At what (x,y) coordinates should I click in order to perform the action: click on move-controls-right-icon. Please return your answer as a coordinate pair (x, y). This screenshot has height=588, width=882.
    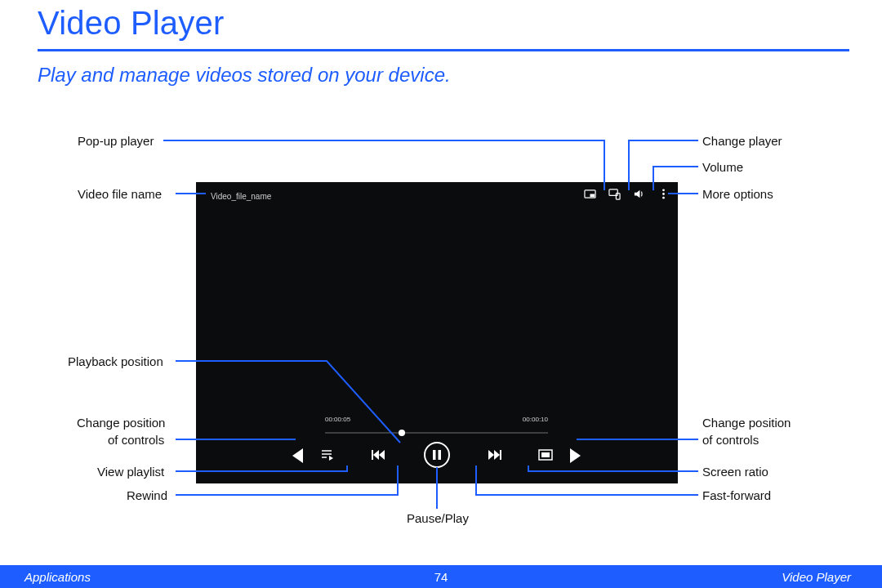
    Looking at the image, I should click on (575, 456).